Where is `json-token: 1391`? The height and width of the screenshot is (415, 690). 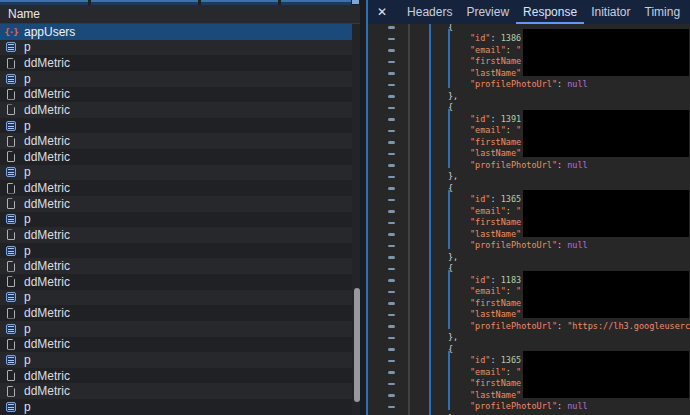
json-token: 1391 is located at coordinates (511, 119).